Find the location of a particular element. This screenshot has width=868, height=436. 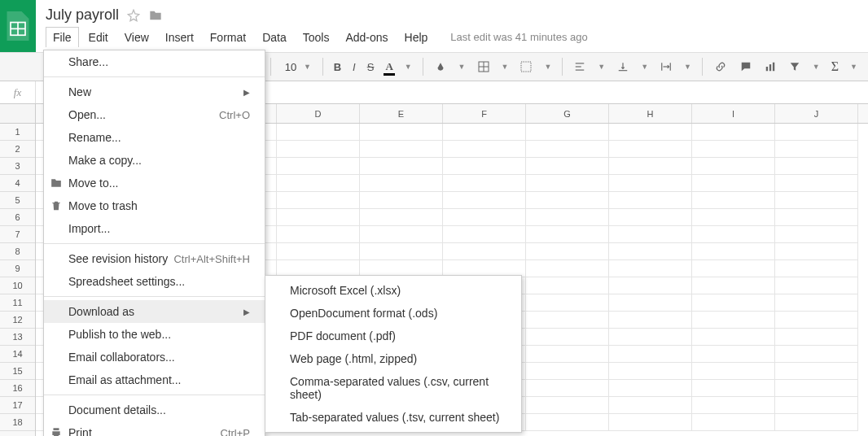

font-size-select: 10 ▼ is located at coordinates (296, 67).